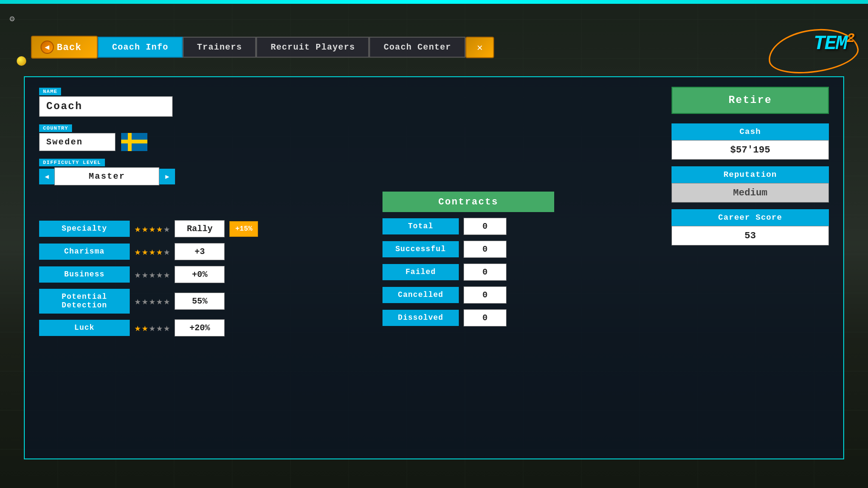  I want to click on reputation-value: Medium, so click(750, 193).